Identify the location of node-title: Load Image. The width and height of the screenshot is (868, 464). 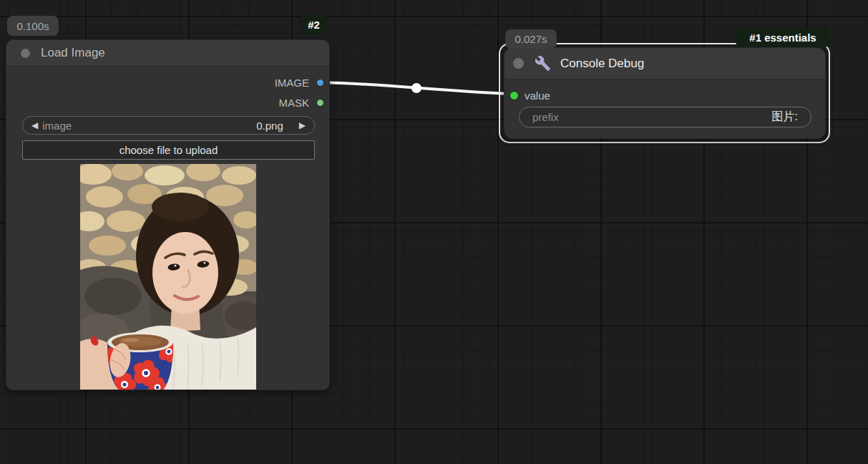
(73, 53).